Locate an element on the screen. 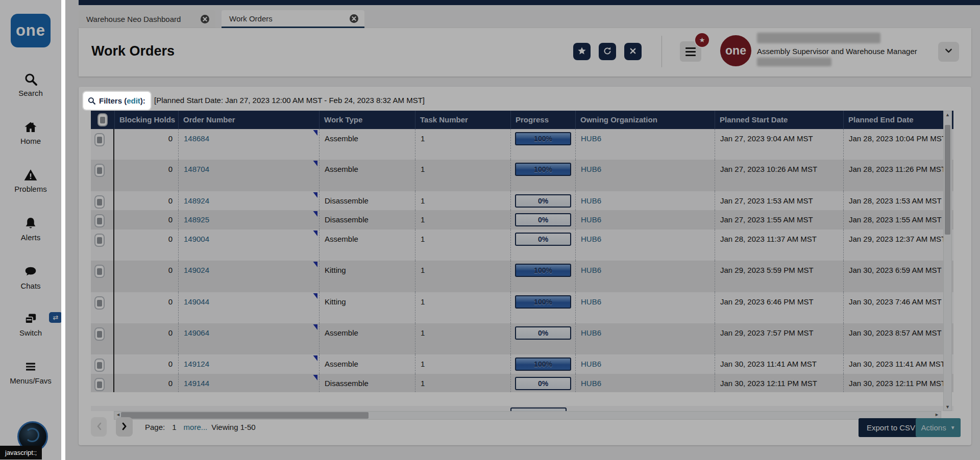  planned-start-cell: Jan 27, 2023 1:55 AM MST is located at coordinates (779, 220).